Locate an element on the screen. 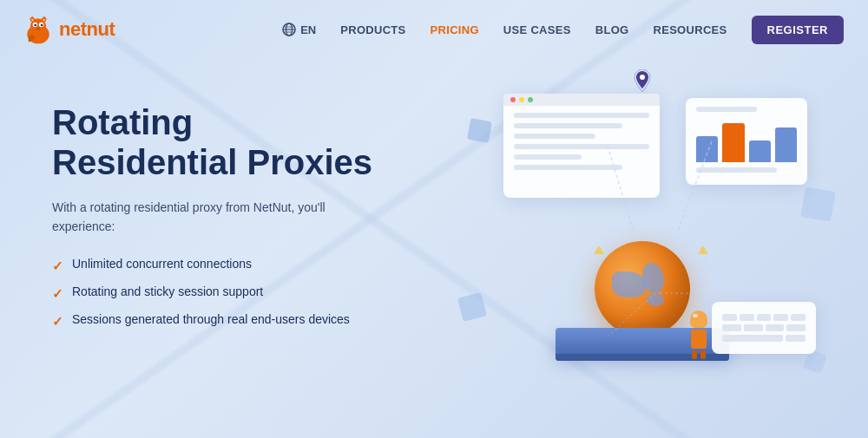  keyboard-rows is located at coordinates (764, 328).